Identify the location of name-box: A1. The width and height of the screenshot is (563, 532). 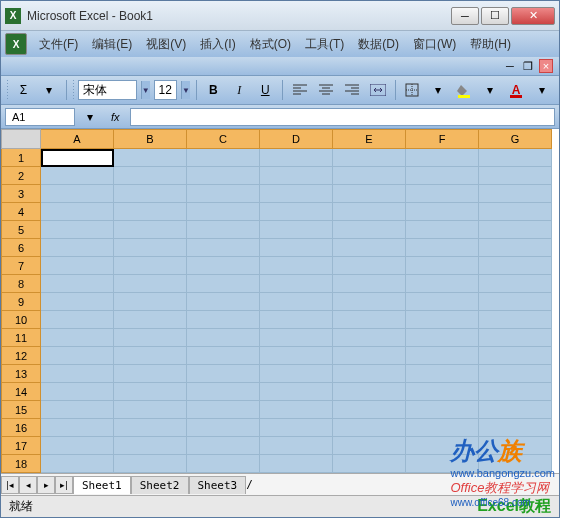
(40, 117).